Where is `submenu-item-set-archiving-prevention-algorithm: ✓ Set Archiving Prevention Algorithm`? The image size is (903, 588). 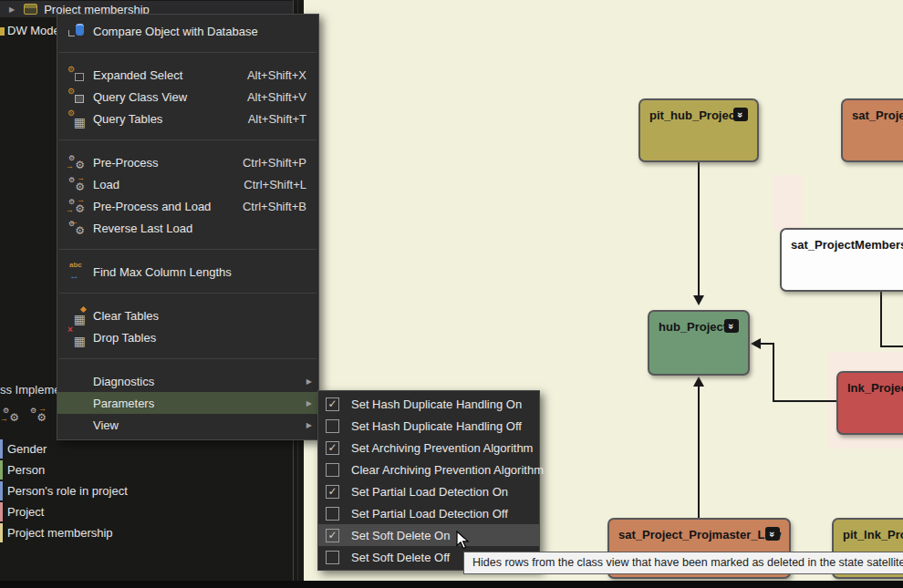
submenu-item-set-archiving-prevention-algorithm: ✓ Set Archiving Prevention Algorithm is located at coordinates (429, 448).